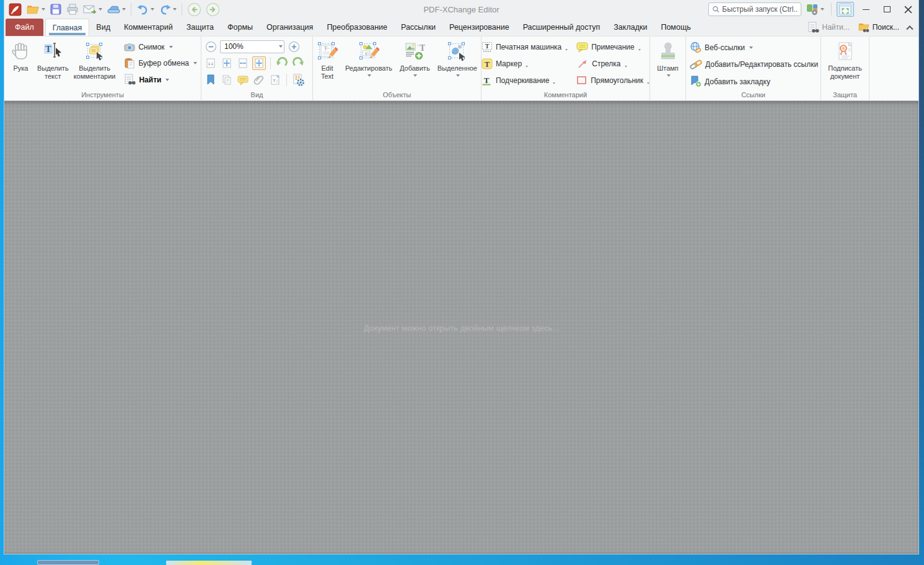 The image size is (924, 565). Describe the element at coordinates (240, 27) in the screenshot. I see `tab-formy: Формы` at that location.